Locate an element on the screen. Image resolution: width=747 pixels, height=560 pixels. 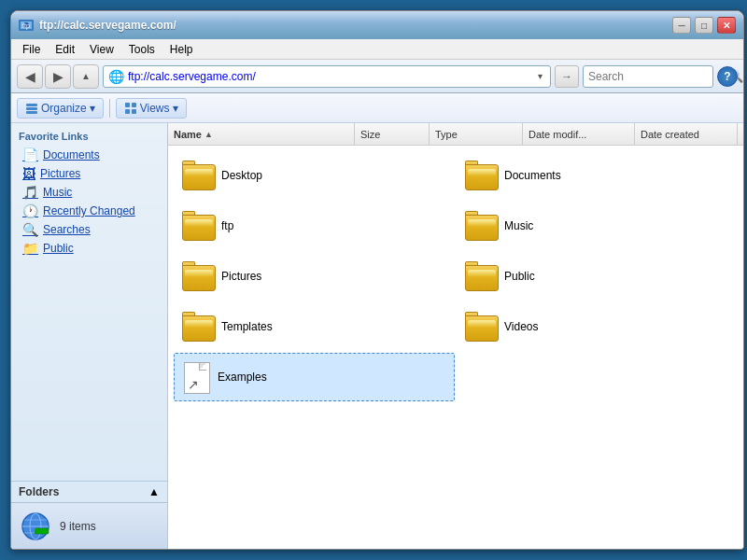
sidebar-item-music-label: Music is located at coordinates (58, 192).